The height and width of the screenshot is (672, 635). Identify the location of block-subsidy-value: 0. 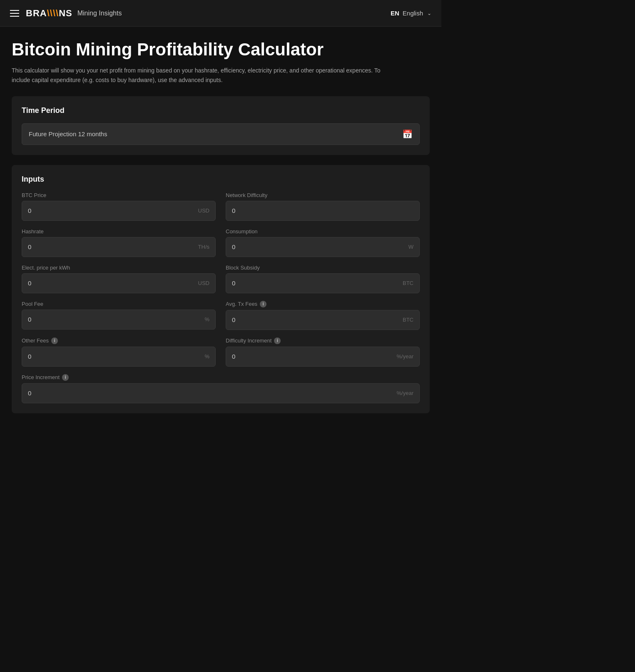
(316, 283).